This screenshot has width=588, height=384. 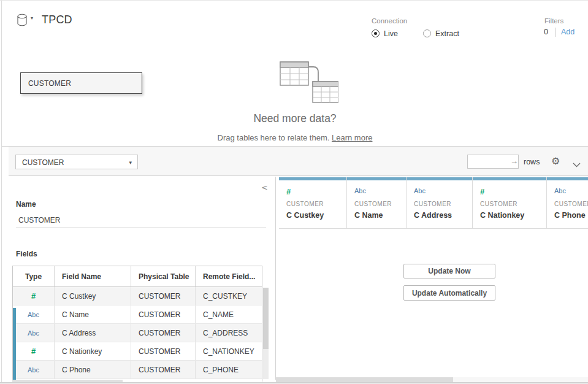 What do you see at coordinates (570, 215) in the screenshot?
I see `column-field-label: C Phone` at bounding box center [570, 215].